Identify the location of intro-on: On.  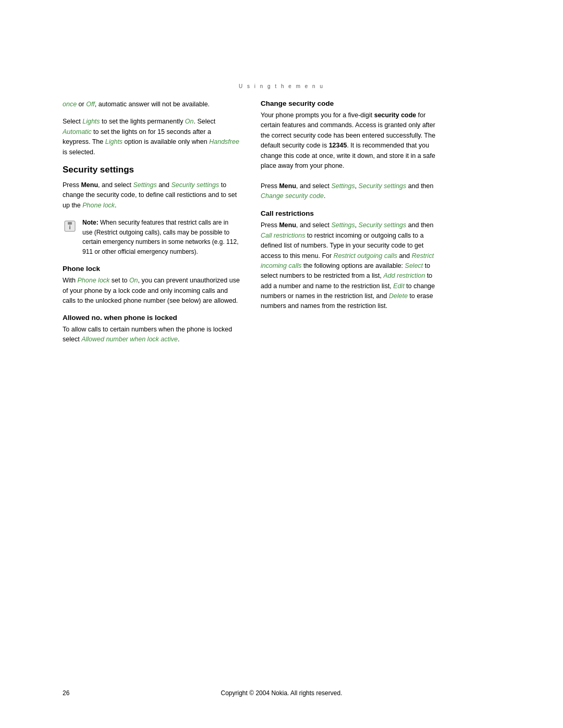
(190, 121).